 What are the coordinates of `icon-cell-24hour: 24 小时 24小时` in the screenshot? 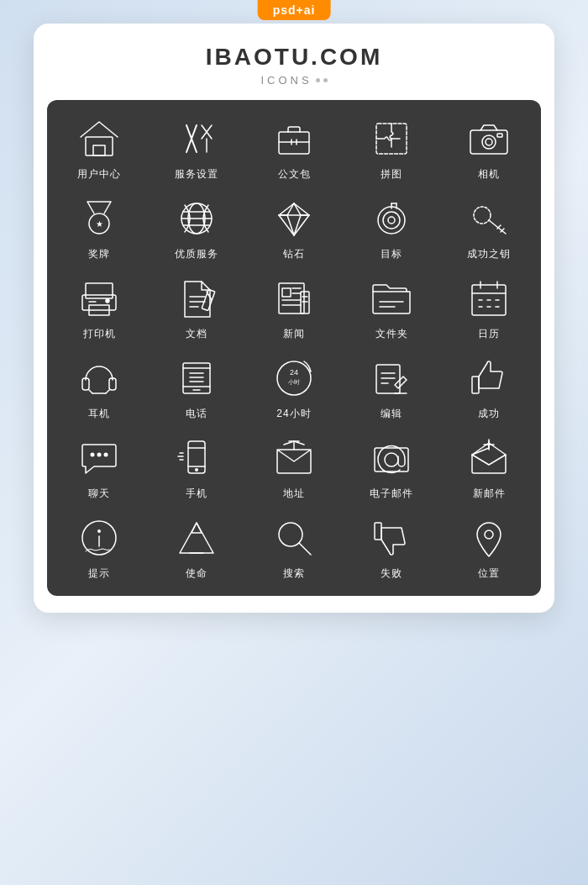 It's located at (294, 388).